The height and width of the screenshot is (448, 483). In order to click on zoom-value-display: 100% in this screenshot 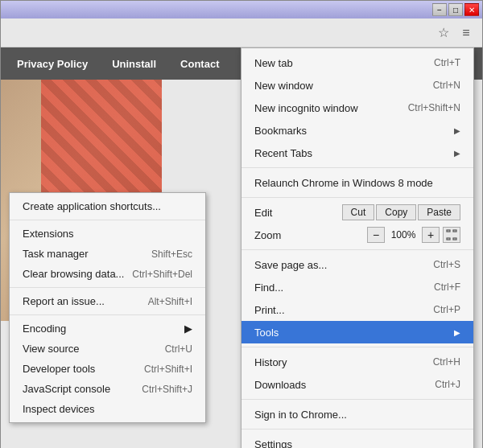, I will do `click(403, 235)`.